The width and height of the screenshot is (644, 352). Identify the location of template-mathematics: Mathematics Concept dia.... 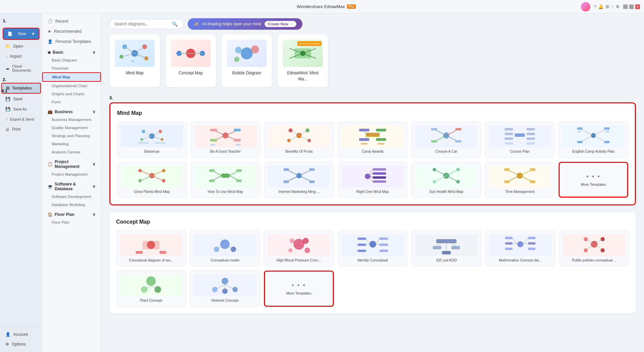
(520, 249).